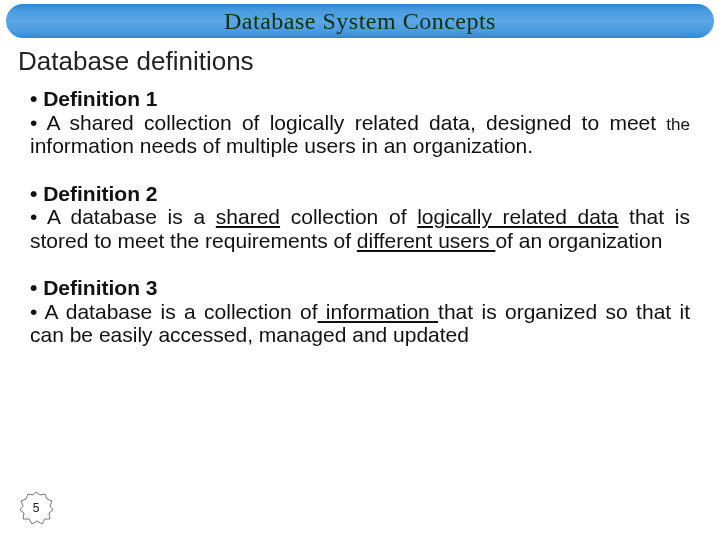  What do you see at coordinates (360, 312) in the screenshot?
I see `definition-block: • Definition 3 • A database is a collect…` at bounding box center [360, 312].